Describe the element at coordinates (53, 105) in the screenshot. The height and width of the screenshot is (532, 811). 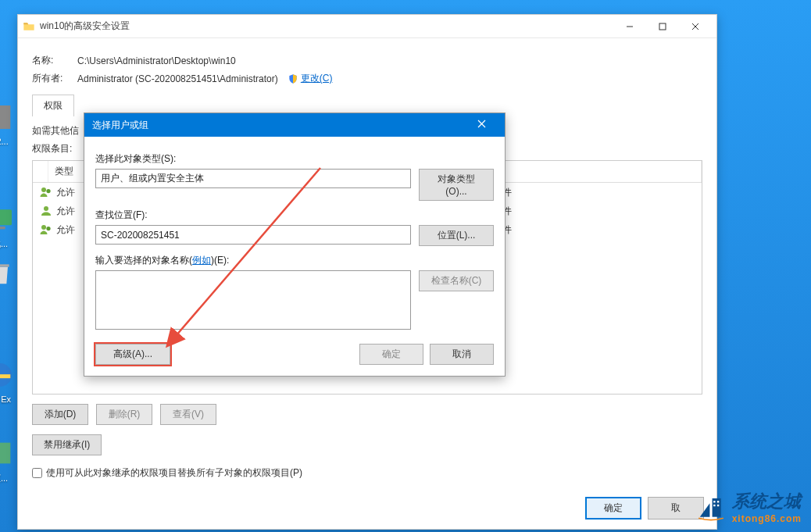
I see `tab-permissions: 权限` at that location.